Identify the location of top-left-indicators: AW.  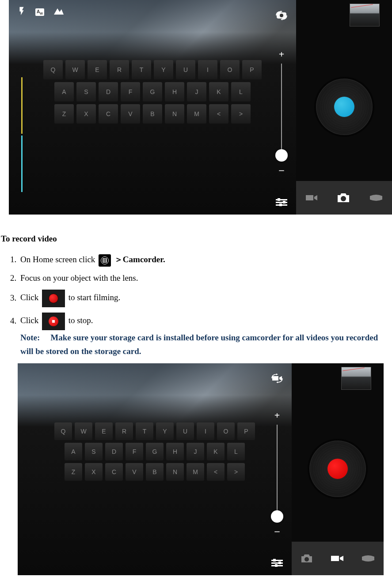
(41, 12).